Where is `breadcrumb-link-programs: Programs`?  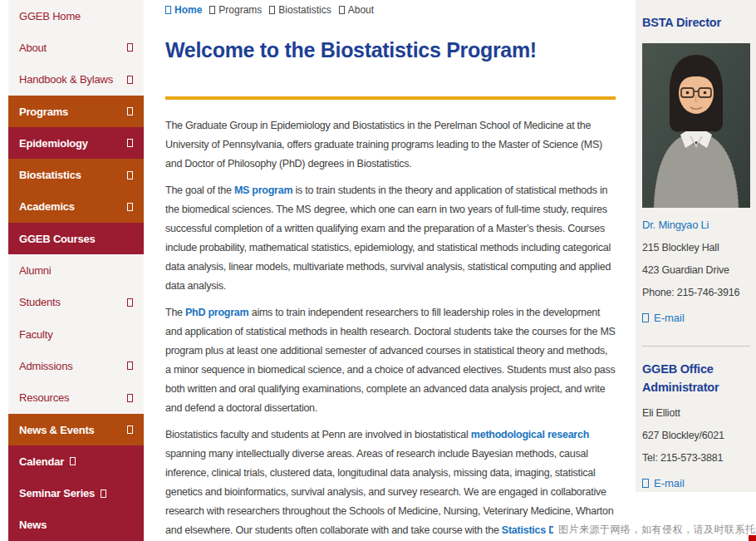 breadcrumb-link-programs: Programs is located at coordinates (240, 10).